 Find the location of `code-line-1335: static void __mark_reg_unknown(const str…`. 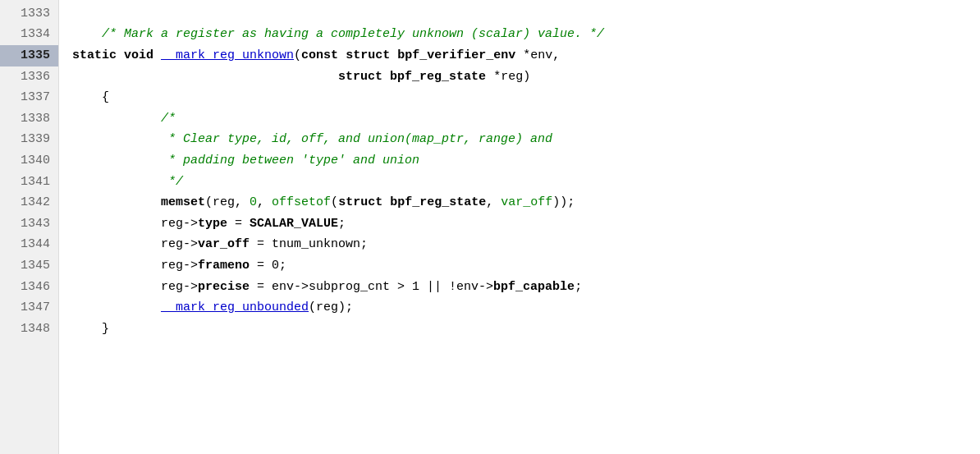

code-line-1335: static void __mark_reg_unknown(const str… is located at coordinates (526, 56).